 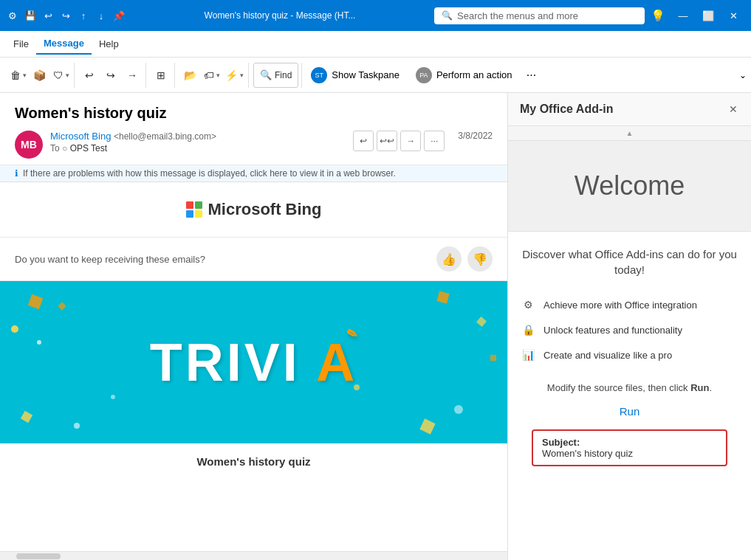 I want to click on subject-box: Subject: Women's history quiz, so click(x=629, y=448).